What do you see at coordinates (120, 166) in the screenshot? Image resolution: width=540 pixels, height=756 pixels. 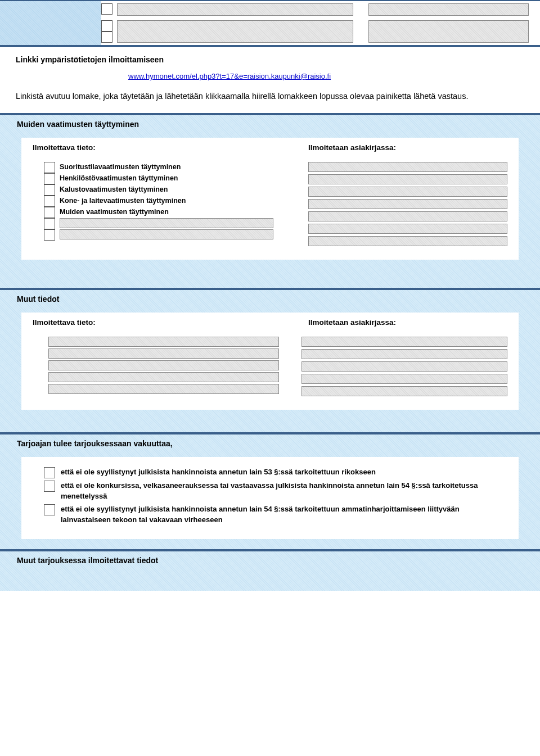 I see `requirement-label: Suoritustilavaatimusten täyttyminen` at bounding box center [120, 166].